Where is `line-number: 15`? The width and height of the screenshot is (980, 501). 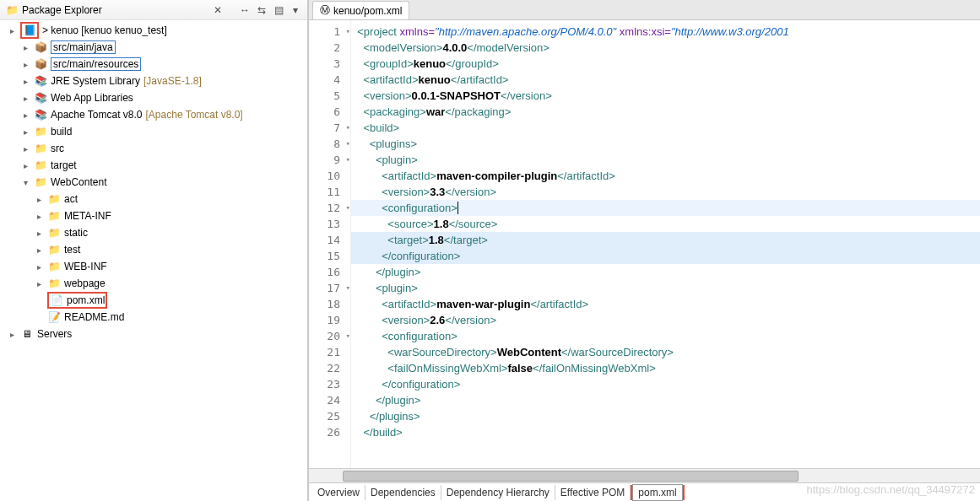 line-number: 15 is located at coordinates (329, 256).